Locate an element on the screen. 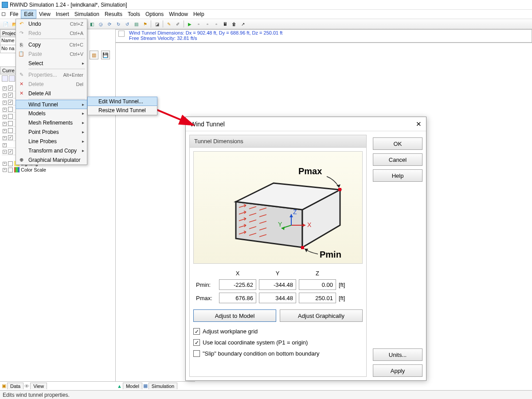 This screenshot has width=532, height=399. statusbar: Edits wind tunnel properties. is located at coordinates (266, 395).